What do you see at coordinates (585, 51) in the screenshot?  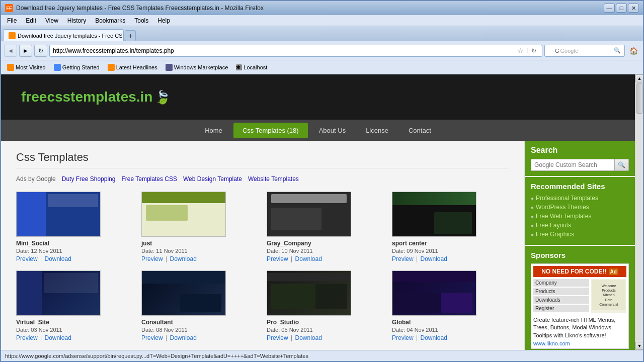 I see `search-bar: G Google 🔍` at bounding box center [585, 51].